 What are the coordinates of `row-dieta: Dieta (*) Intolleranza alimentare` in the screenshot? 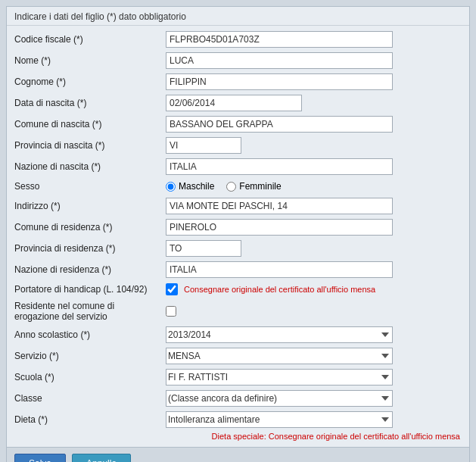 It's located at (238, 420).